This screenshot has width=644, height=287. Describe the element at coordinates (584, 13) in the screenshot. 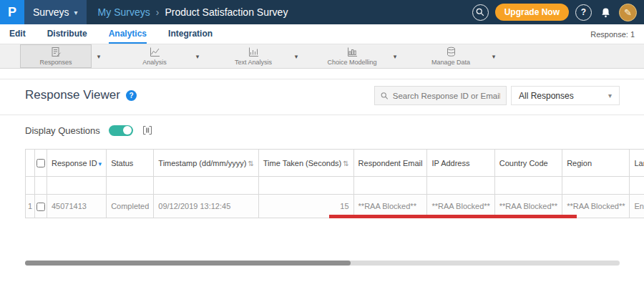

I see `help-icon: ?` at that location.